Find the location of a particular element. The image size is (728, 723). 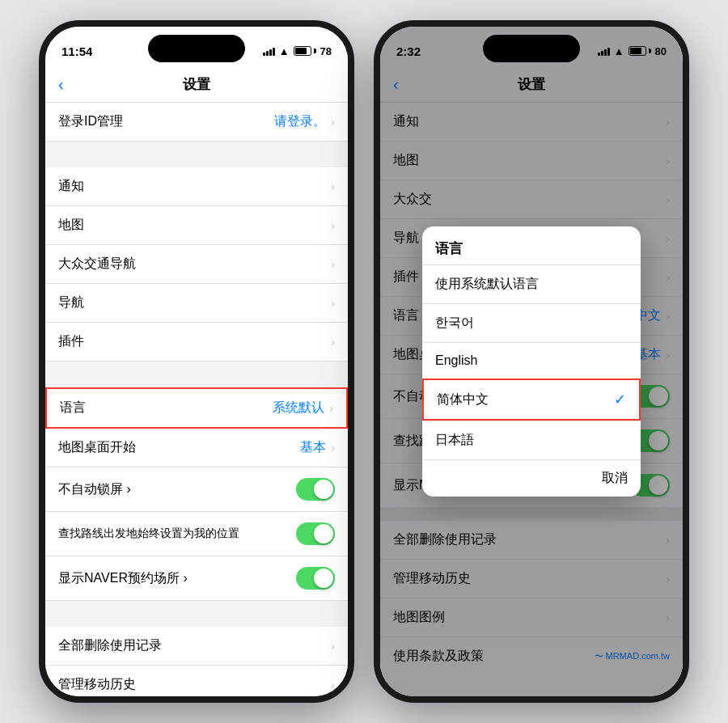

list-item: 全部删除使用记录 › is located at coordinates (197, 646).